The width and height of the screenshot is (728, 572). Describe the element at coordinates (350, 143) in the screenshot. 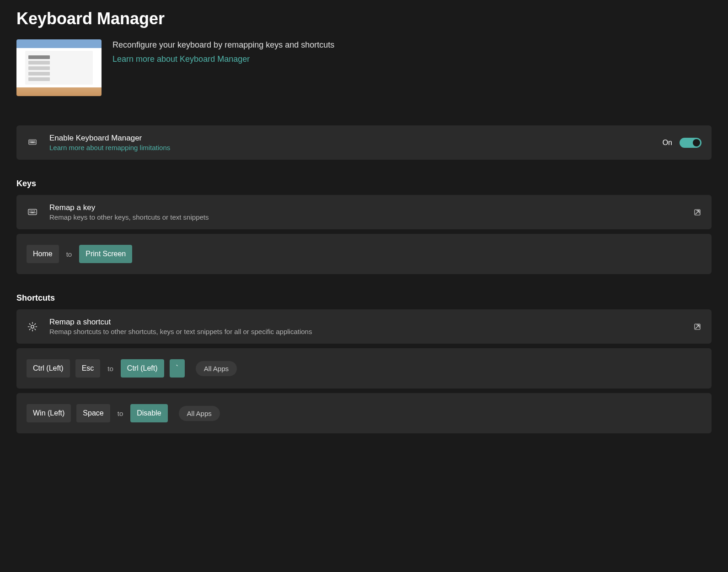

I see `enable-card-body: Enable Keyboard Manager Learn more about…` at that location.